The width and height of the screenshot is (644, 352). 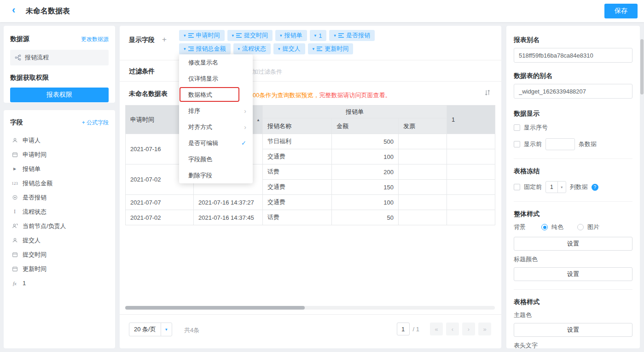 I want to click on page-number-box: 1, so click(x=403, y=329).